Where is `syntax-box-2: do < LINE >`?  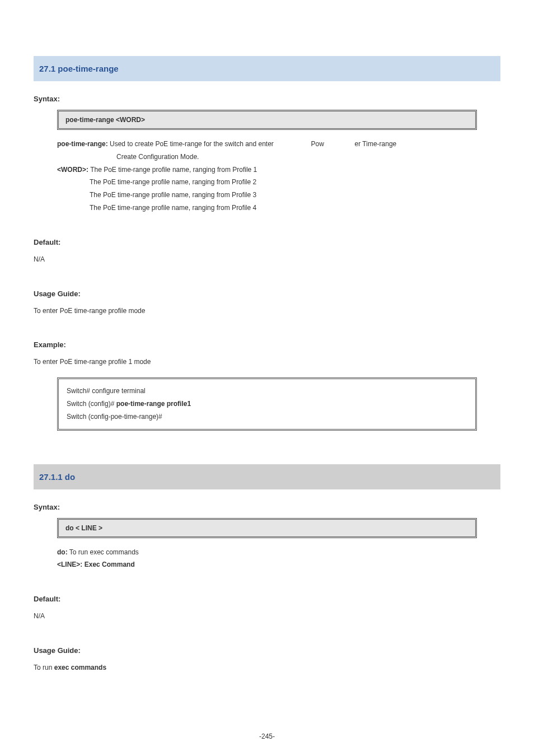 syntax-box-2: do < LINE > is located at coordinates (267, 528).